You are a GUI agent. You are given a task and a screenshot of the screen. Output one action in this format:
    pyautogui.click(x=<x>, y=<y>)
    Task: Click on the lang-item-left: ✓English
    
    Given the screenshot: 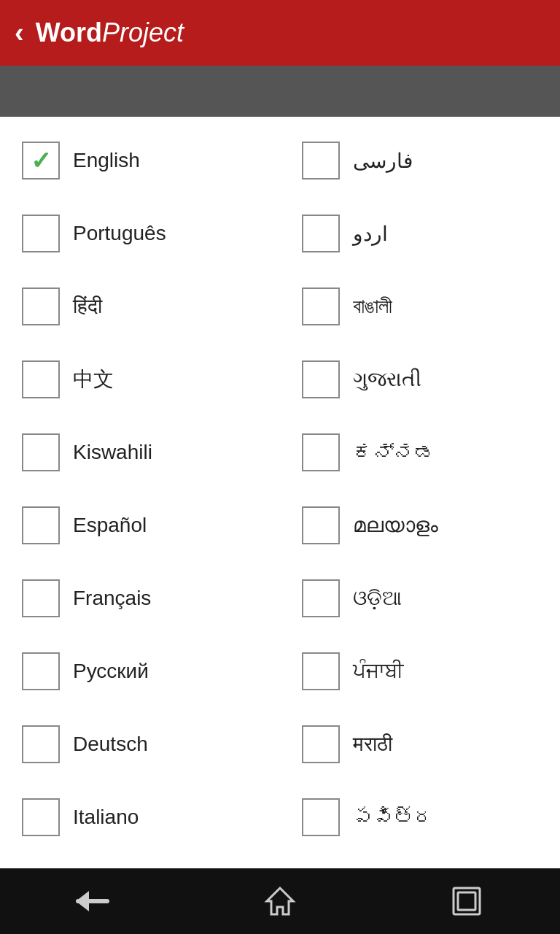 What is the action you would take?
    pyautogui.click(x=140, y=161)
    